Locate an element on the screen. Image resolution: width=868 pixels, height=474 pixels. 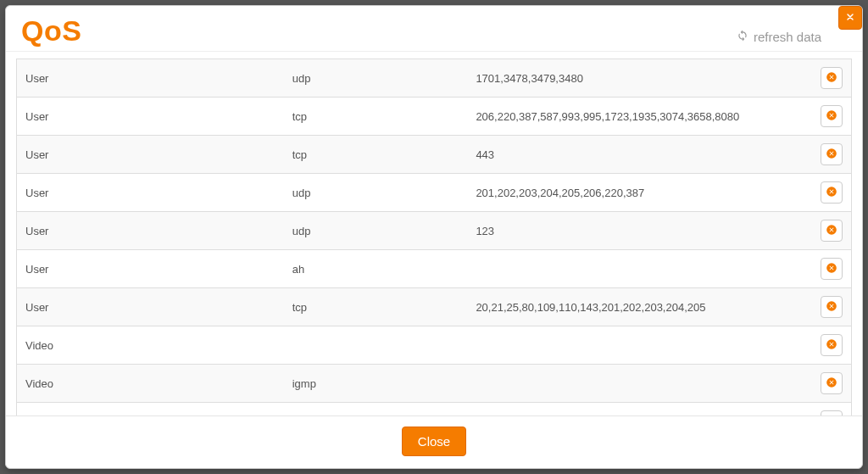
refresh-icon is located at coordinates (743, 37).